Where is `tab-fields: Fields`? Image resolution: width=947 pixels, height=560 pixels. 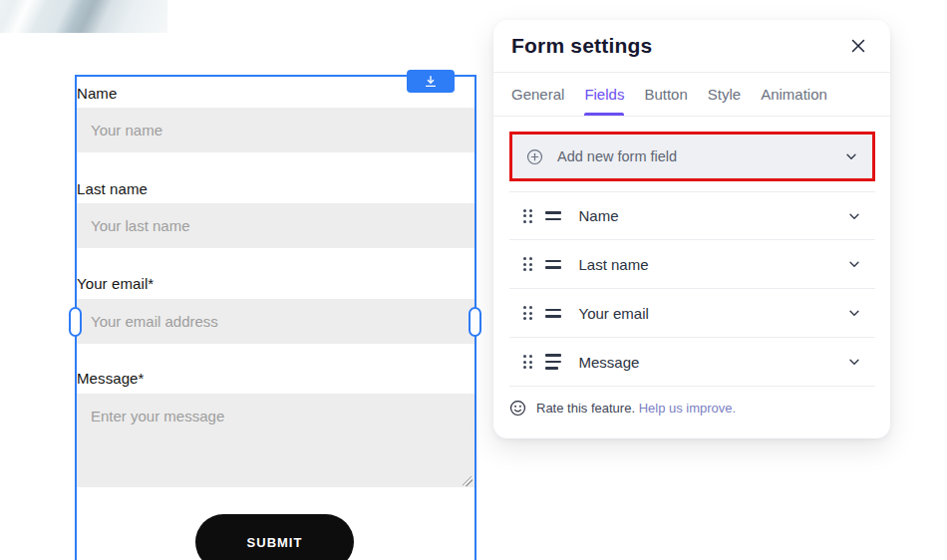
tab-fields: Fields is located at coordinates (604, 94).